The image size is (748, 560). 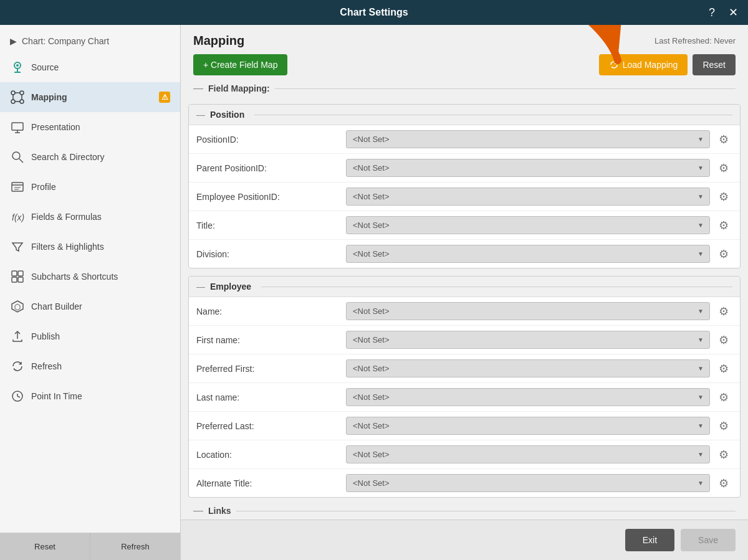 What do you see at coordinates (528, 254) in the screenshot?
I see `division-select-container: <Not Set>` at bounding box center [528, 254].